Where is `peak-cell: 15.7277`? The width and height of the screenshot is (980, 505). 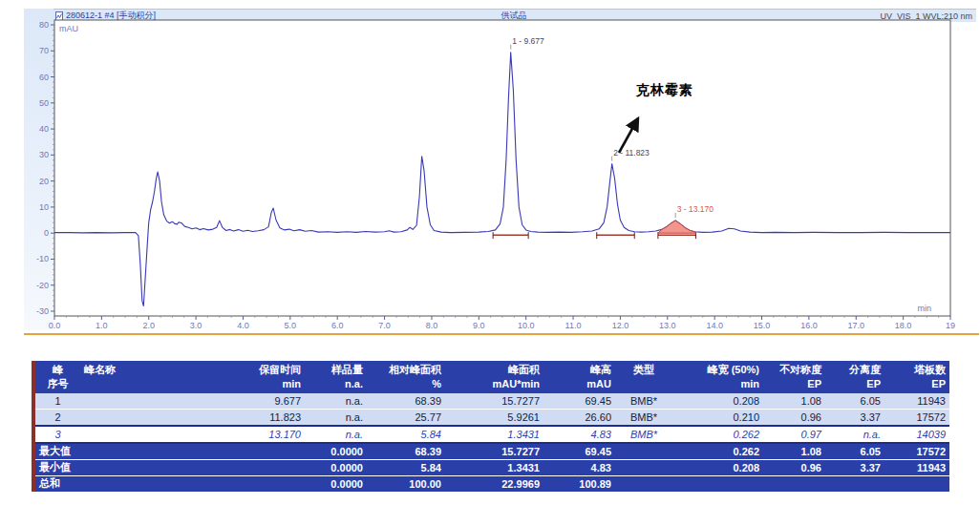
peak-cell: 15.7277 is located at coordinates (495, 401).